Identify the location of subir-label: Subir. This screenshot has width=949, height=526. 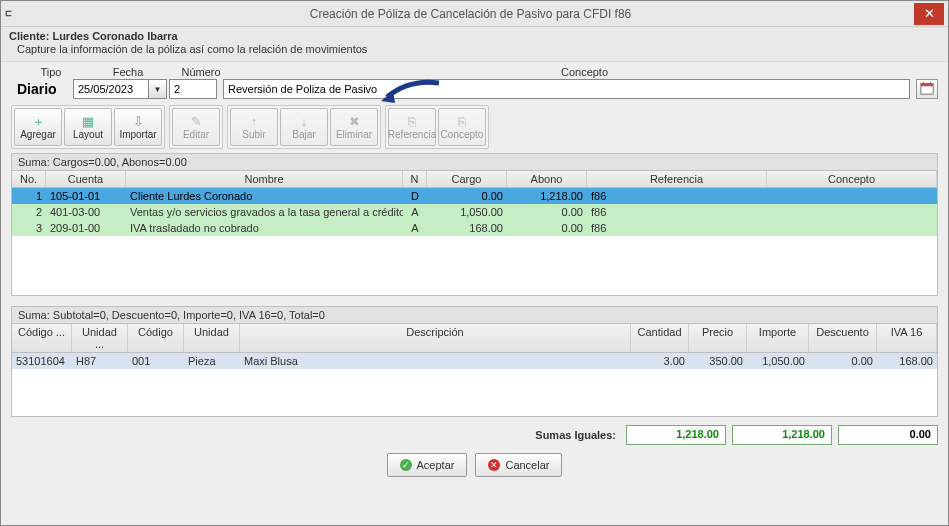
(254, 134).